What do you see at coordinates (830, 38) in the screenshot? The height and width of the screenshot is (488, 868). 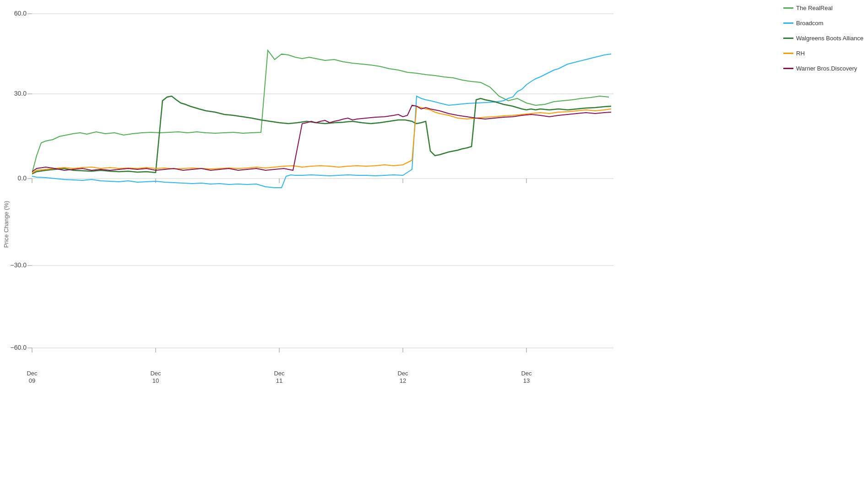 I see `legend-label-walgreens: Walgreens Boots Alliance` at bounding box center [830, 38].